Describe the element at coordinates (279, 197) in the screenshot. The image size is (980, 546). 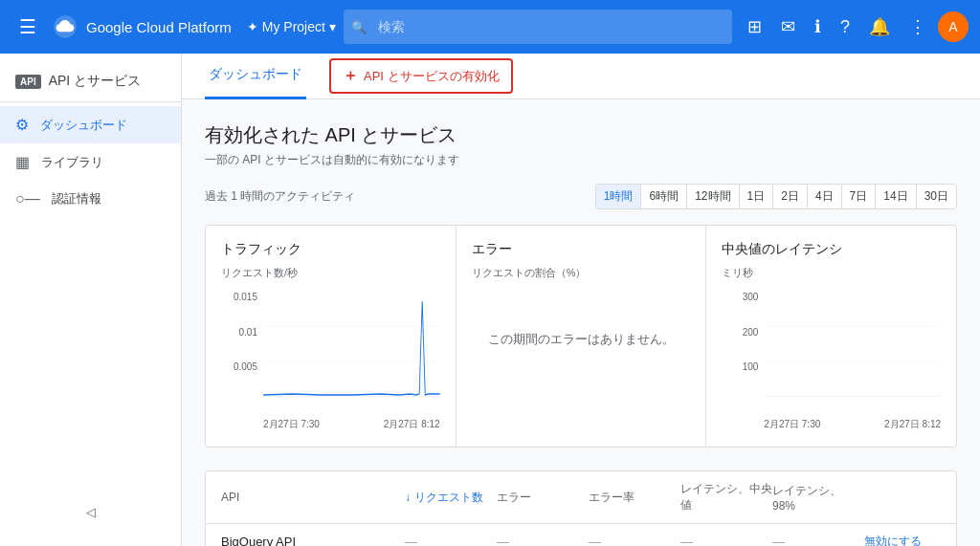
I see `activity-label: 過去 1 時間のアクティビティ` at that location.